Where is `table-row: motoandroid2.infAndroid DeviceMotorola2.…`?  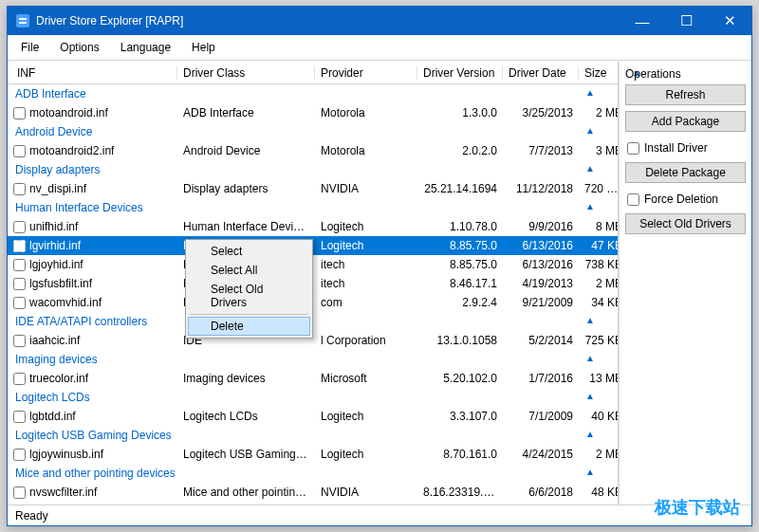
table-row: motoandroid2.infAndroid DeviceMotorola2.… is located at coordinates (313, 151).